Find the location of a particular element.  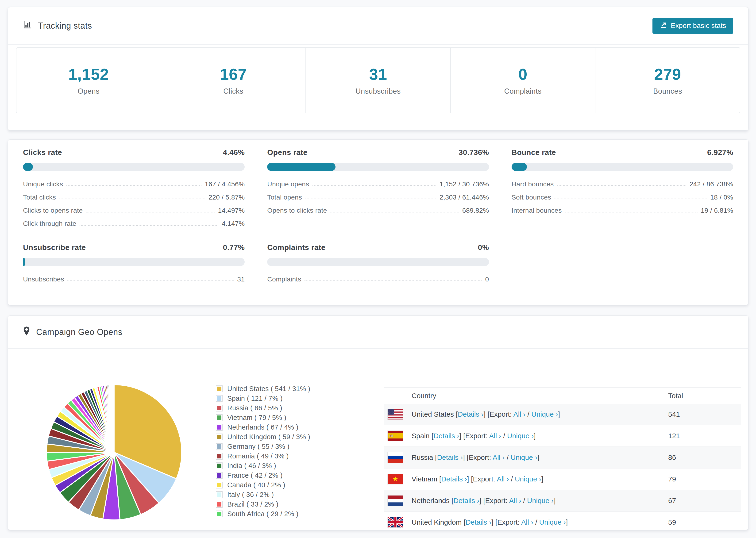

legend-item: Italy ( 36 / 2% ) is located at coordinates (291, 495).